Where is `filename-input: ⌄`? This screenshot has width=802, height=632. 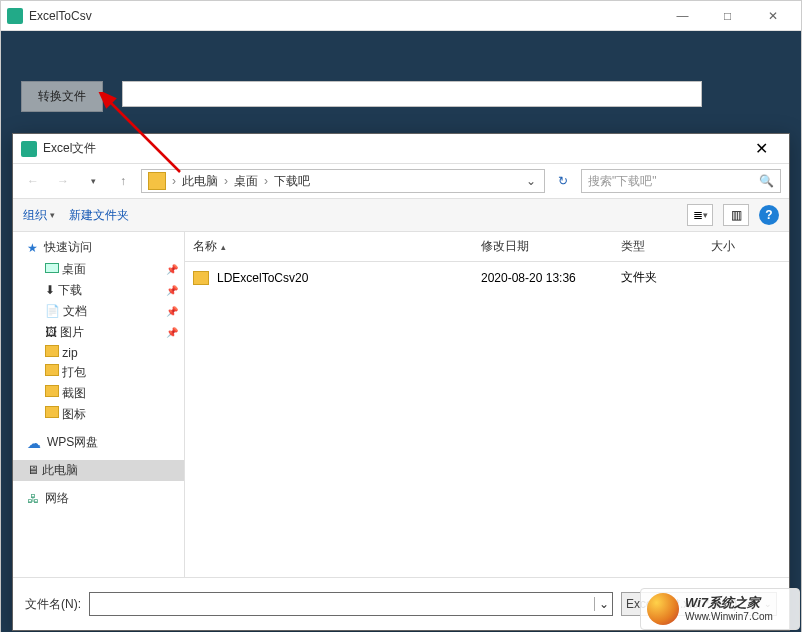 filename-input: ⌄ is located at coordinates (351, 604).